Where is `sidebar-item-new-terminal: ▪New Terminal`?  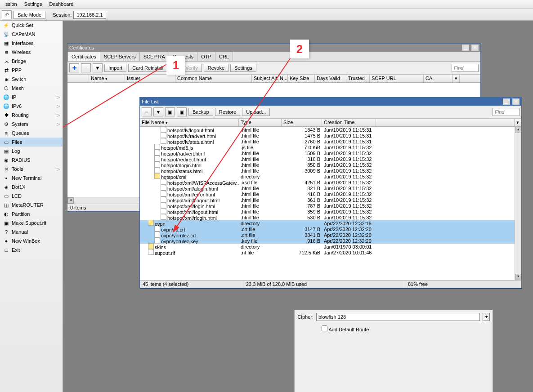 sidebar-item-new-terminal: ▪New Terminal is located at coordinates (31, 178).